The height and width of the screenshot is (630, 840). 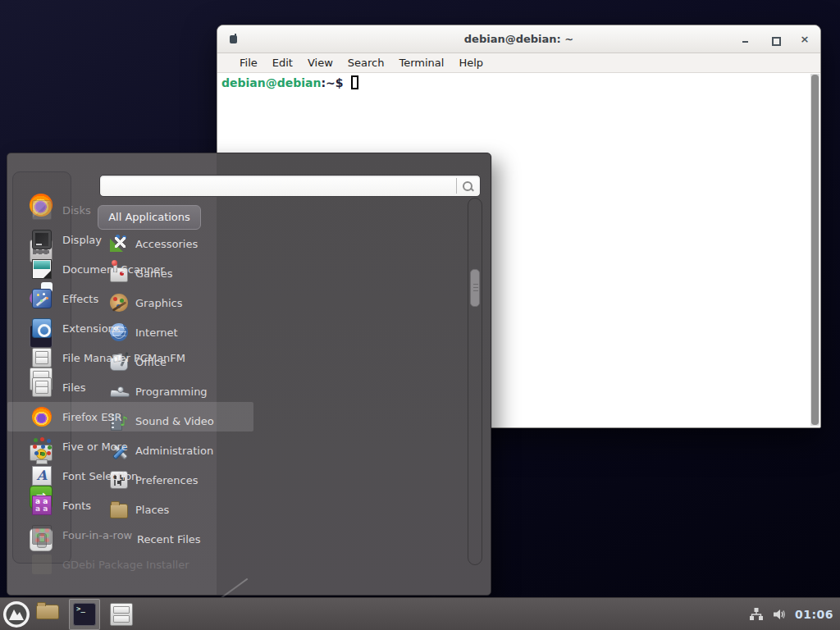 I want to click on application-item: Font Selection, so click(x=130, y=476).